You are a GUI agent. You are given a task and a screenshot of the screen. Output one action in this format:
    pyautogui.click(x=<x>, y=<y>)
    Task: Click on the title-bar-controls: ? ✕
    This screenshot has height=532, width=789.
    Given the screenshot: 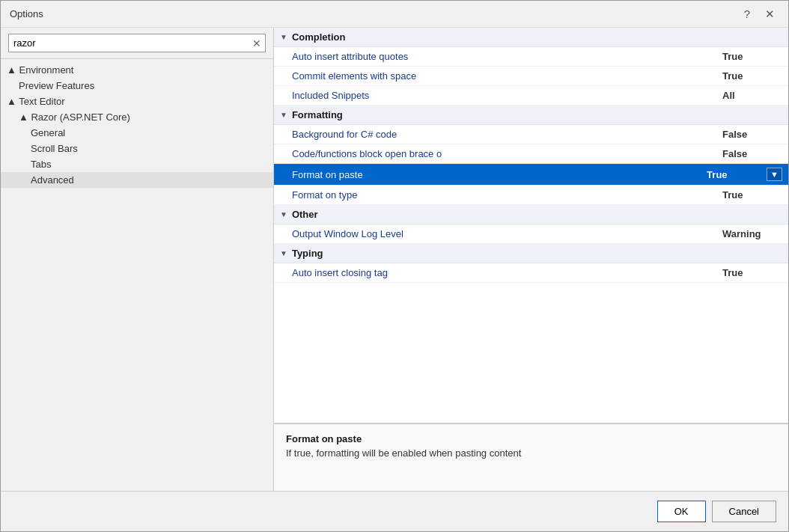 What is the action you would take?
    pyautogui.click(x=759, y=13)
    